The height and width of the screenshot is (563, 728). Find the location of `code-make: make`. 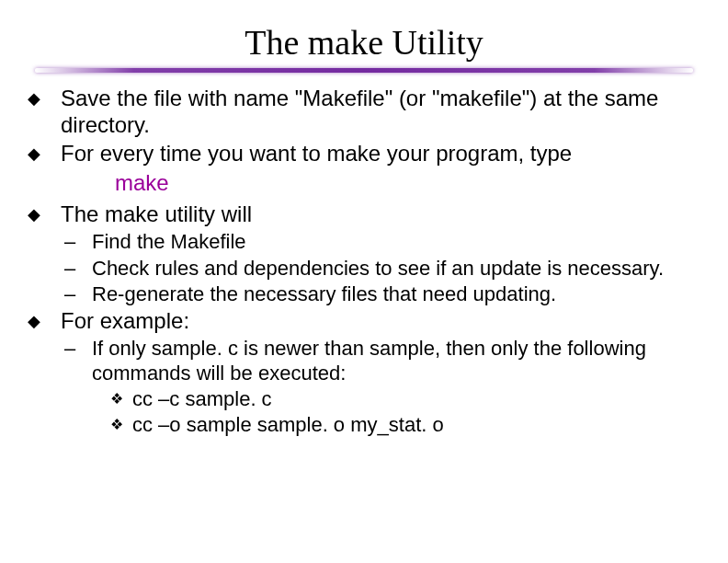

code-make: make is located at coordinates (408, 185).